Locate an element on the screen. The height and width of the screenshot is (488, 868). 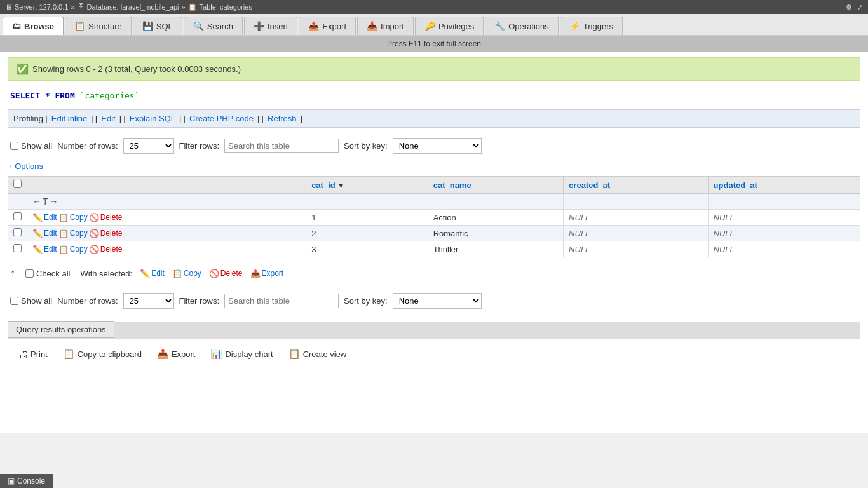
fullscreen-notice: Press F11 to exit full screen is located at coordinates (434, 44).